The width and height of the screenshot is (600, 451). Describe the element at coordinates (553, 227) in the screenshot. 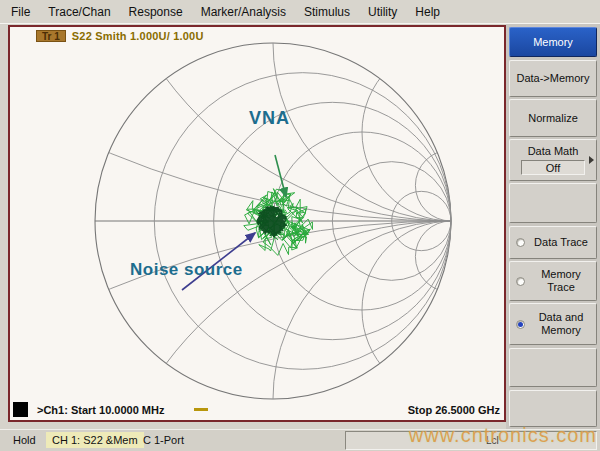

I see `softkey-panel: Memory Data->Memory Normalize Data Math …` at that location.